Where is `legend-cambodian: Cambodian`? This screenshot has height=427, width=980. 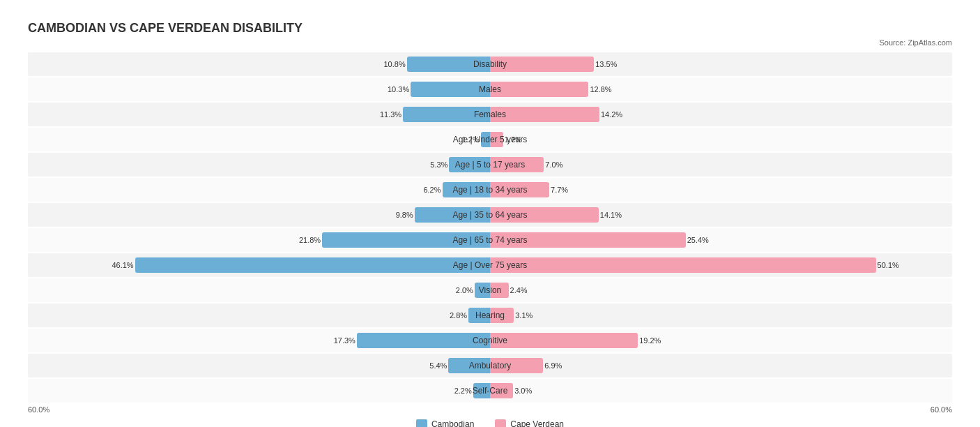
legend-cambodian: Cambodian is located at coordinates (445, 423).